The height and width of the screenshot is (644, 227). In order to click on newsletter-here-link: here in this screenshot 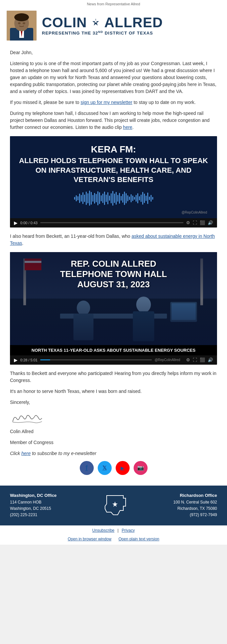, I will do `click(26, 453)`.